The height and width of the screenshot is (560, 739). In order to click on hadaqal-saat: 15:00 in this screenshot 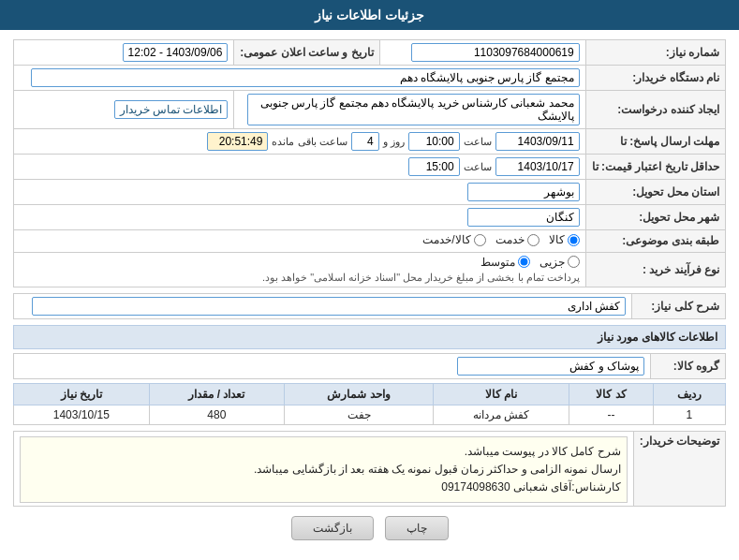, I will do `click(435, 167)`.